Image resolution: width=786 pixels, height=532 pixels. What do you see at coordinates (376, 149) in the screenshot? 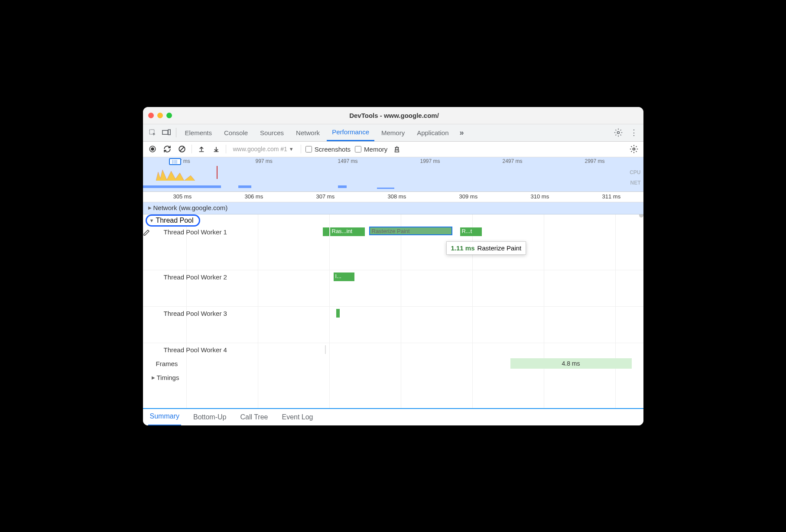
I see `memory-label: Memory` at bounding box center [376, 149].